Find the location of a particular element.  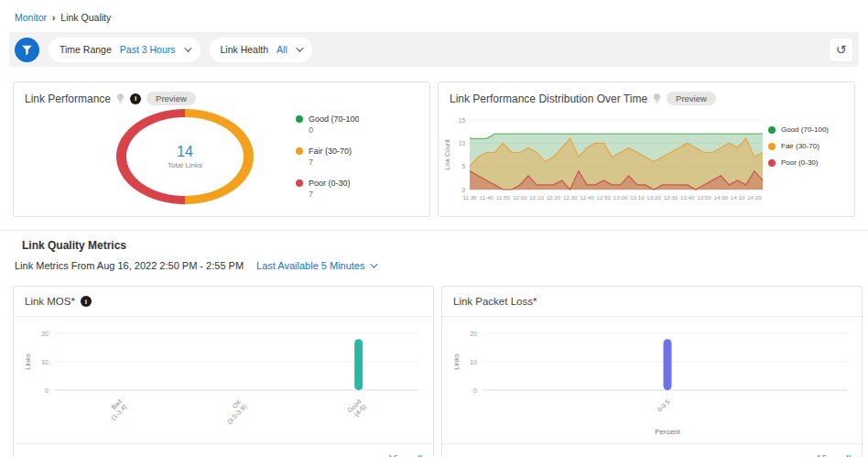

last-available-label: Last Available 5 Minutes is located at coordinates (310, 266).